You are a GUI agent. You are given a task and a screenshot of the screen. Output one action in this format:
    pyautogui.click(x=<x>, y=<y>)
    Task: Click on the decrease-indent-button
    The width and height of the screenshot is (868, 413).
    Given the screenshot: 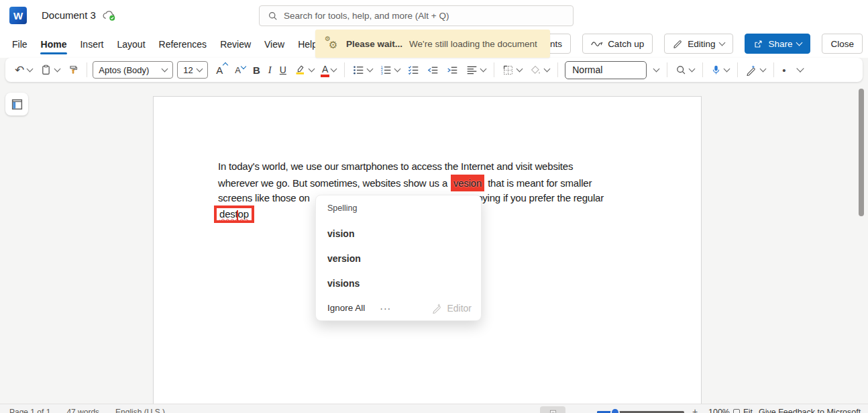 What is the action you would take?
    pyautogui.click(x=433, y=70)
    